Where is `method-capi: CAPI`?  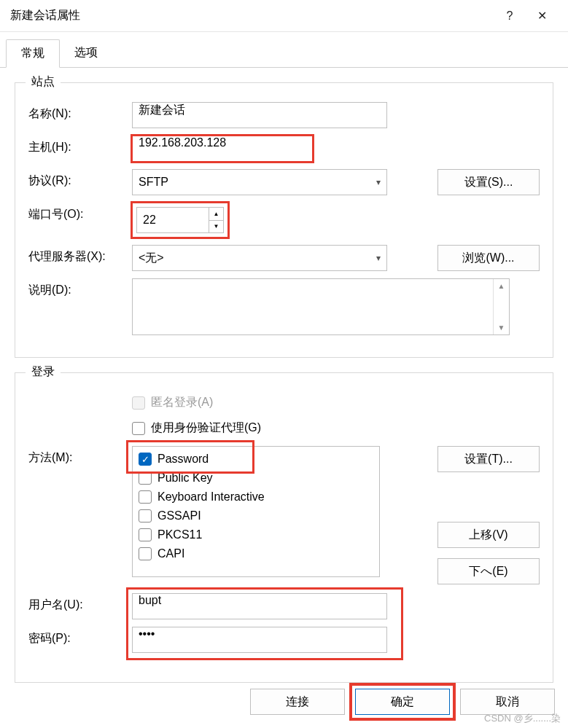 method-capi: CAPI is located at coordinates (256, 554).